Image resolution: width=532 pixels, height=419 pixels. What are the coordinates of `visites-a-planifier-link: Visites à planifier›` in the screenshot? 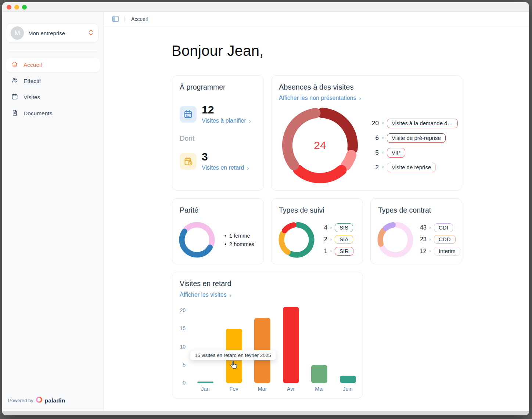 It's located at (226, 121).